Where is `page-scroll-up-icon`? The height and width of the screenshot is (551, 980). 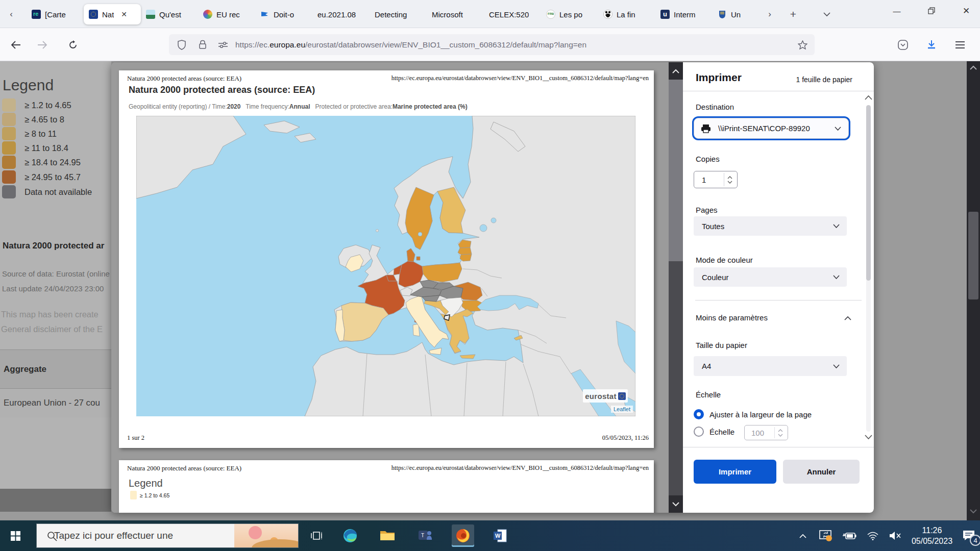
page-scroll-up-icon is located at coordinates (973, 67).